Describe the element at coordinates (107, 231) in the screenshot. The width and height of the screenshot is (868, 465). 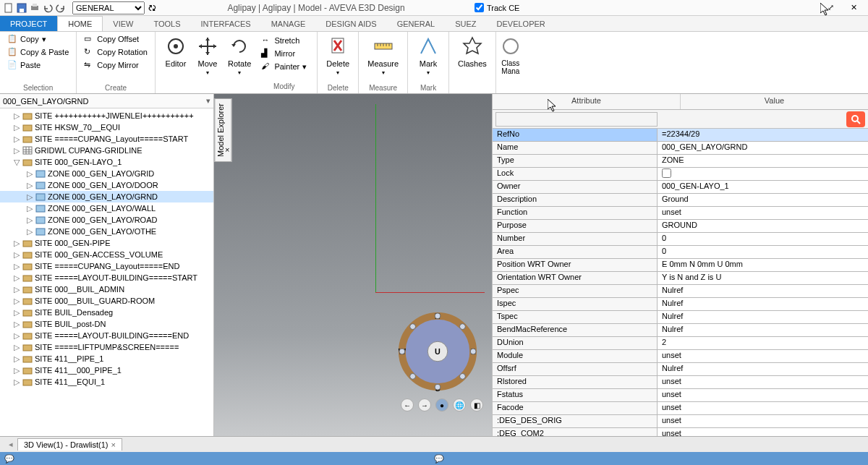
I see `tree-node: ▷ZONE 000_GEN_LAYO/OTHE` at that location.